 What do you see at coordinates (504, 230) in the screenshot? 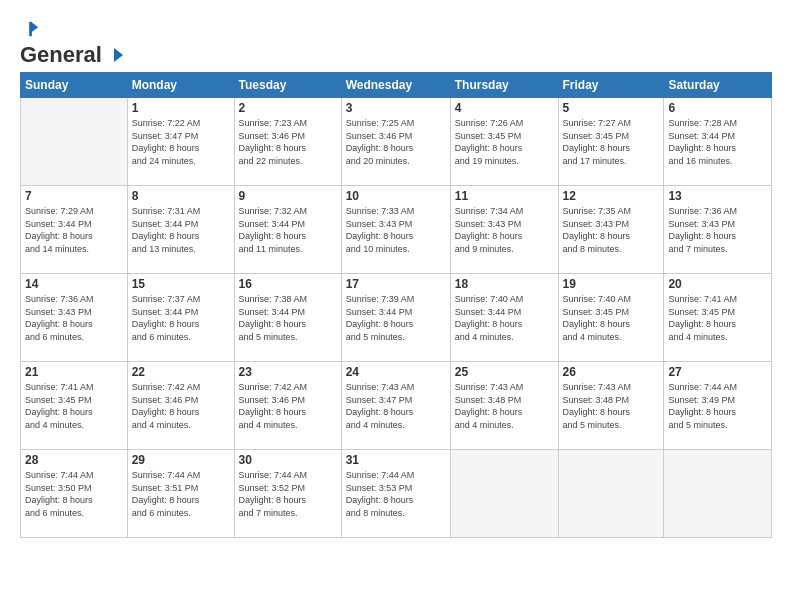
I see `calendar-cell: 11Sunrise: 7:34 AM Sunset: 3:43 PM Dayli…` at bounding box center [504, 230].